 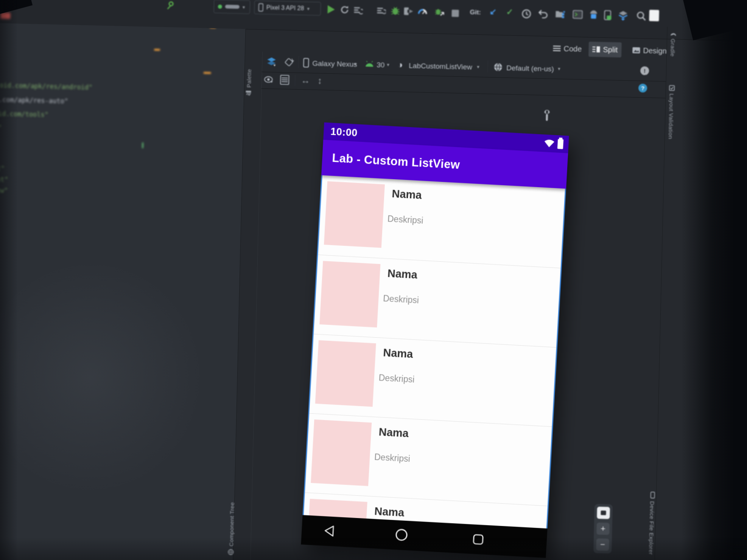 I want to click on locale-globe-icon, so click(x=498, y=67).